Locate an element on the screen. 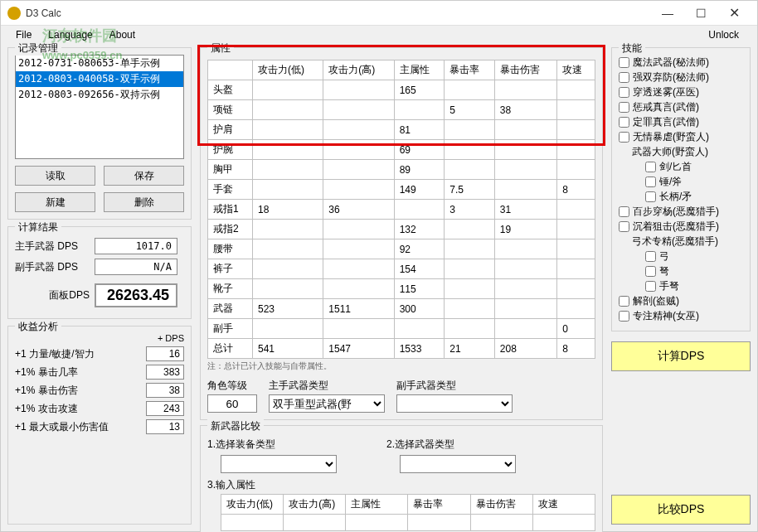  save-button: 保存 is located at coordinates (144, 176).